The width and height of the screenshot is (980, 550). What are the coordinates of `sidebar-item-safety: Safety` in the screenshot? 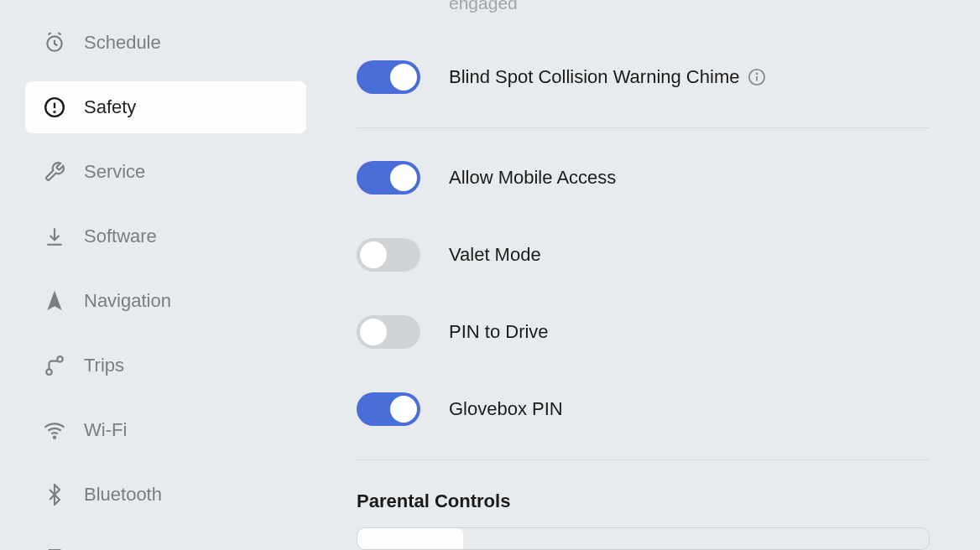 It's located at (166, 107).